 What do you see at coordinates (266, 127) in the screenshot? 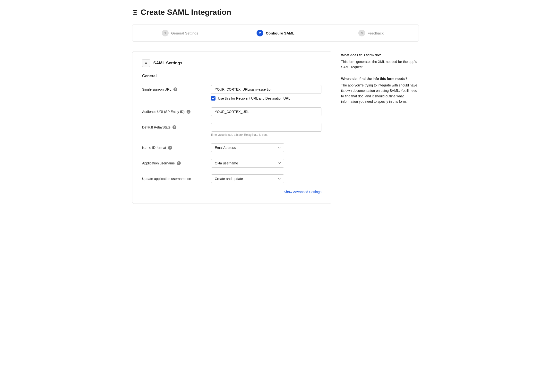
I see `relay-state-input` at bounding box center [266, 127].